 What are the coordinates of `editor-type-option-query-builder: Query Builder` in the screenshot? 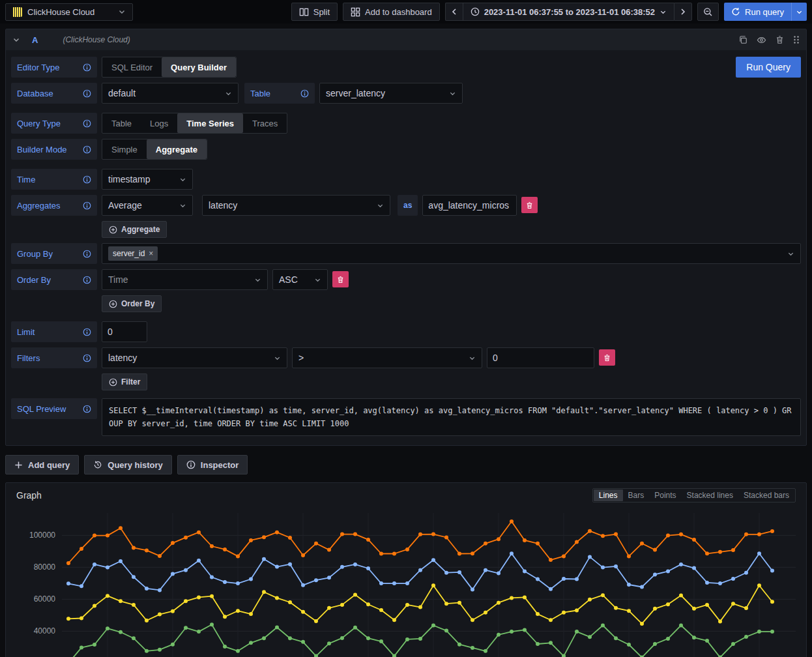 It's located at (199, 67).